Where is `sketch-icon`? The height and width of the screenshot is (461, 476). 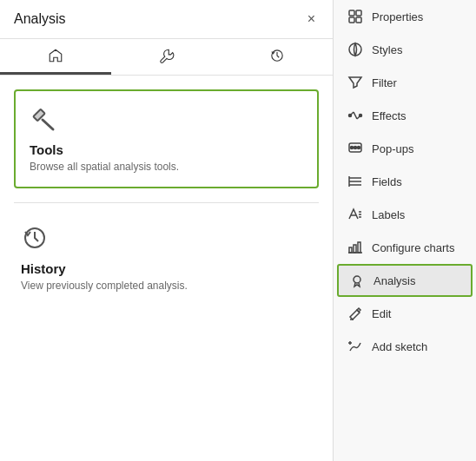 sketch-icon is located at coordinates (355, 346).